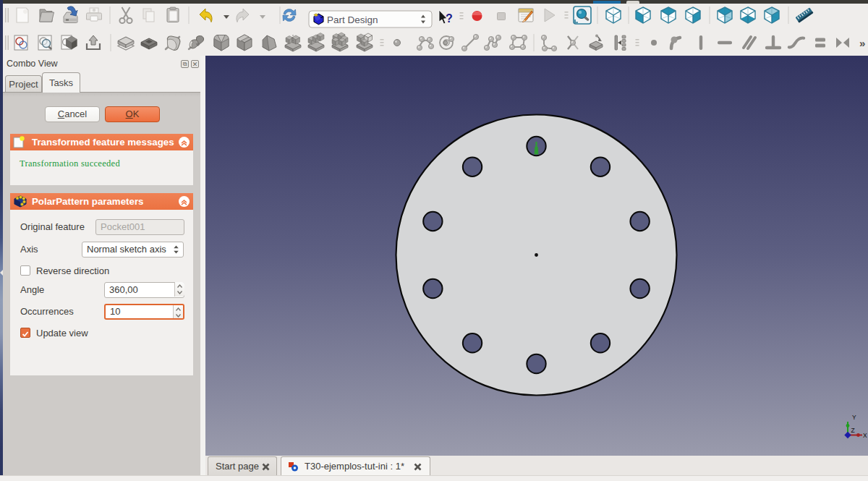 The width and height of the screenshot is (868, 481). Describe the element at coordinates (854, 430) in the screenshot. I see `svg-text: Z` at that location.